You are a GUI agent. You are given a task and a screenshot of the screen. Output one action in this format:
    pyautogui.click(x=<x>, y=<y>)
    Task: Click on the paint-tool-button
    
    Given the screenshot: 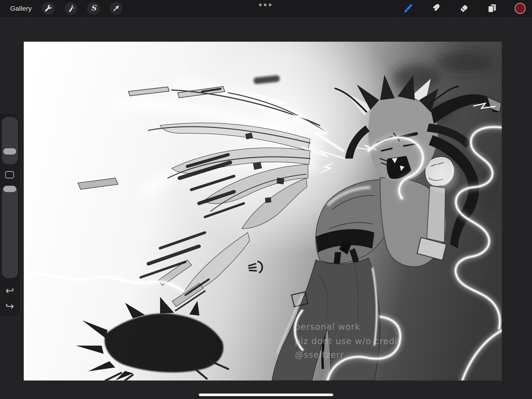 What is the action you would take?
    pyautogui.click(x=408, y=8)
    